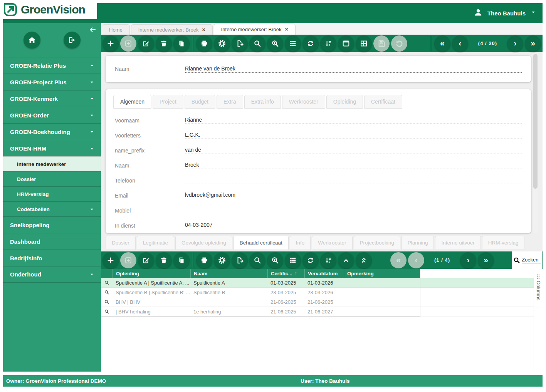 The width and height of the screenshot is (546, 392). What do you see at coordinates (168, 102) in the screenshot?
I see `tab-project: Project` at bounding box center [168, 102].